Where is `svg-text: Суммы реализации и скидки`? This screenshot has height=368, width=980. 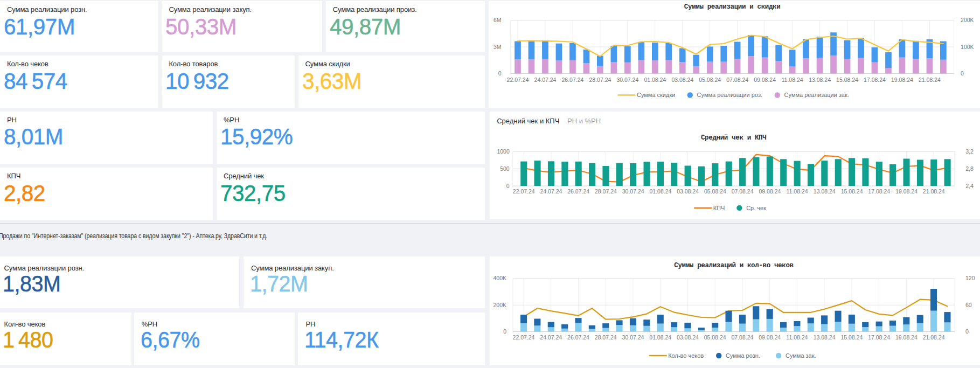 svg-text: Суммы реализации и скидки is located at coordinates (733, 7).